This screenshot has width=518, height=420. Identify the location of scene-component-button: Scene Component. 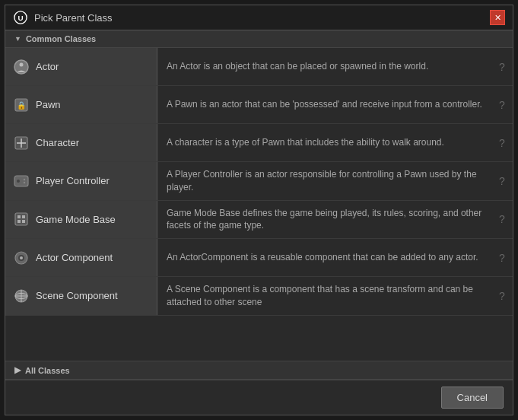
(81, 296).